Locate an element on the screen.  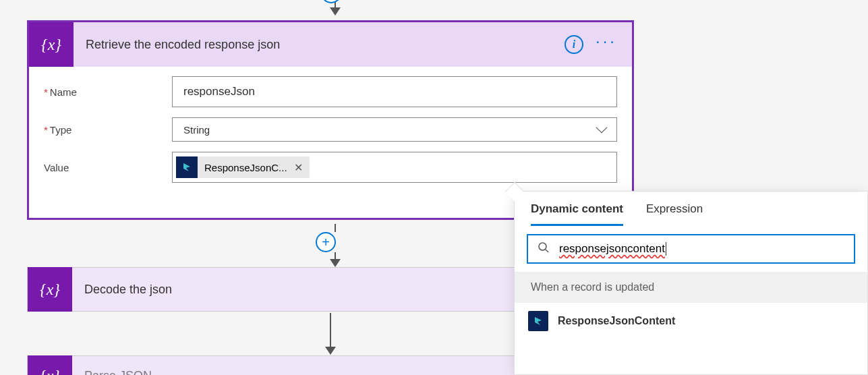
tab-expression: Expression is located at coordinates (674, 214).